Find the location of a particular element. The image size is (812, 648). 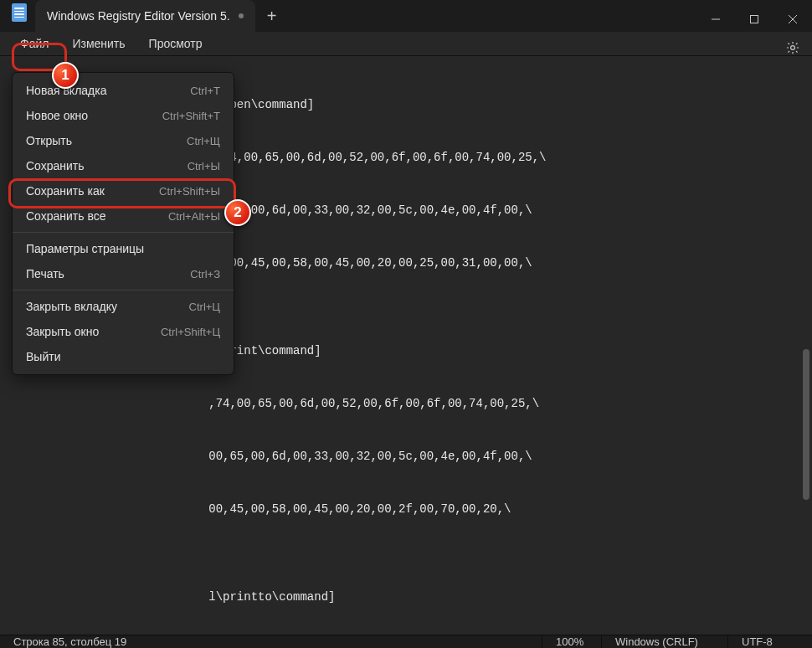

menu-item-shortcut: Ctrl+Щ is located at coordinates (203, 141).